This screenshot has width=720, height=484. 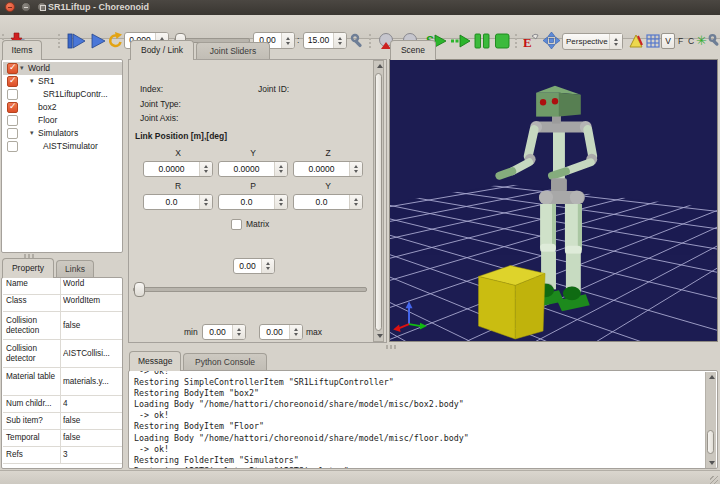 What do you see at coordinates (502, 44) in the screenshot?
I see `stop-simulation-icon` at bounding box center [502, 44].